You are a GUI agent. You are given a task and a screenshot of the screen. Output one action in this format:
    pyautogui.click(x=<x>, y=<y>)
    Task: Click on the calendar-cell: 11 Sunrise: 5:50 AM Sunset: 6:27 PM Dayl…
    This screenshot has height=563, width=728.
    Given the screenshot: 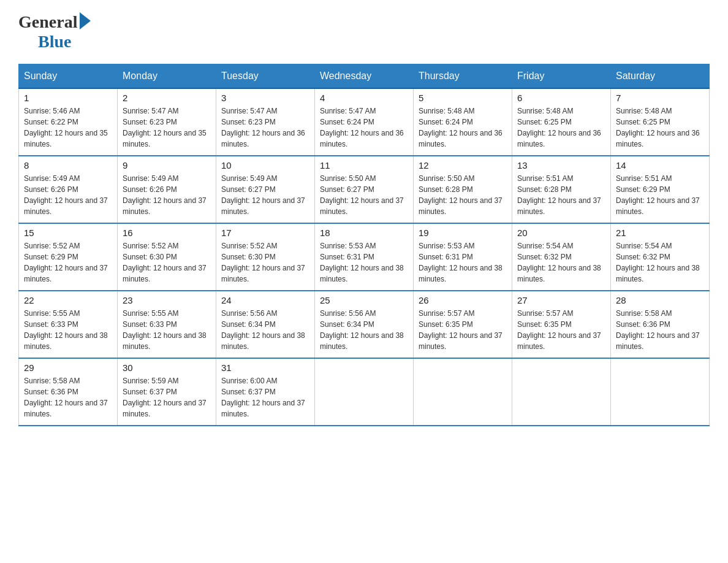 What is the action you would take?
    pyautogui.click(x=364, y=190)
    